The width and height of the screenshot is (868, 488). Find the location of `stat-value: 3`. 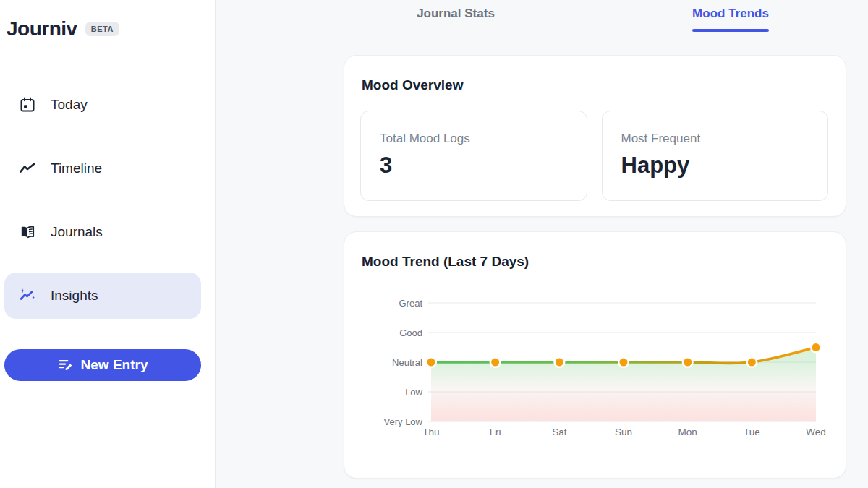

stat-value: 3 is located at coordinates (483, 166).